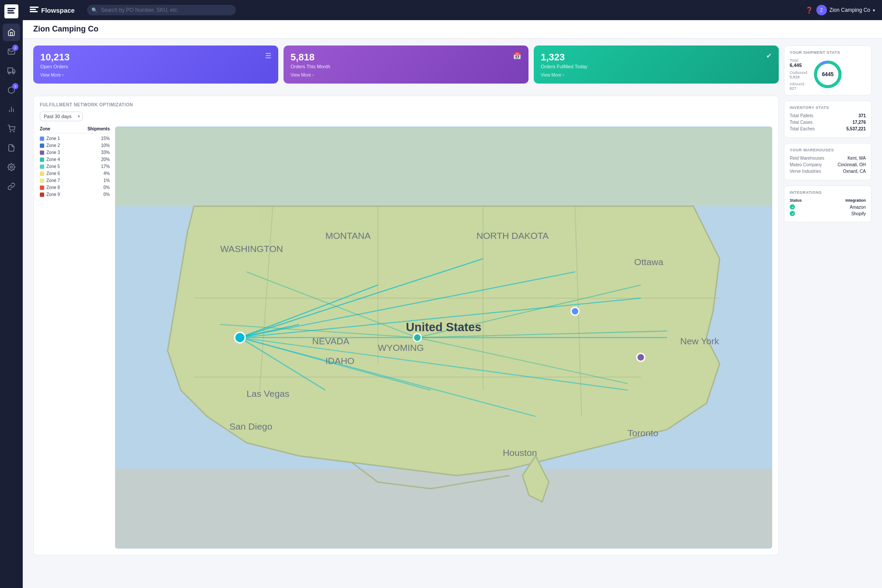 This screenshot has height=588, width=882. Describe the element at coordinates (161, 10) in the screenshot. I see `search-bar: 🔍` at that location.